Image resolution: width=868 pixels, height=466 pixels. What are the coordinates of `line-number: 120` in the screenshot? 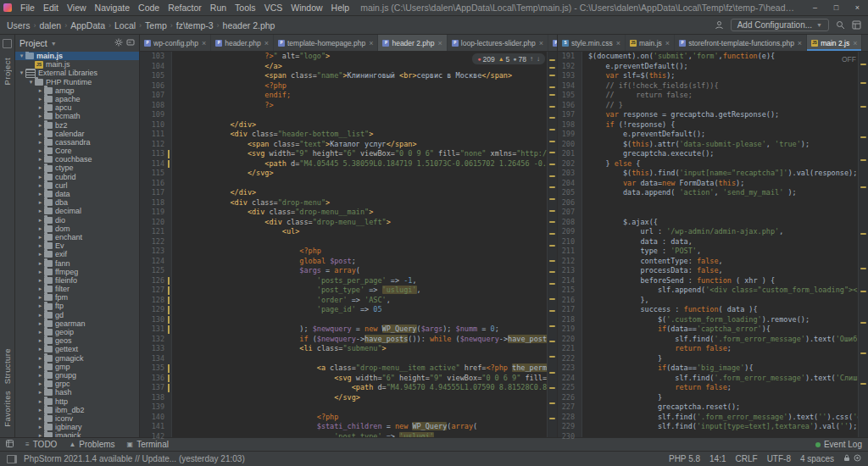 It's located at (156, 223).